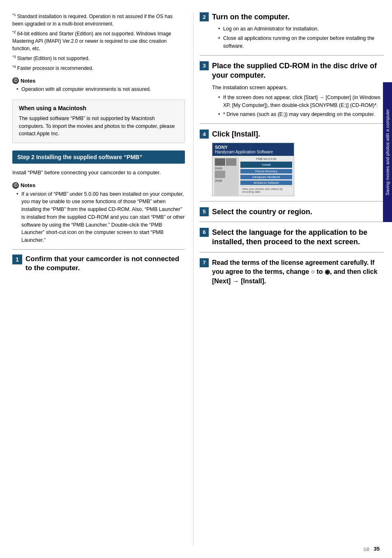  I want to click on step2-number-box: 2, so click(204, 17).